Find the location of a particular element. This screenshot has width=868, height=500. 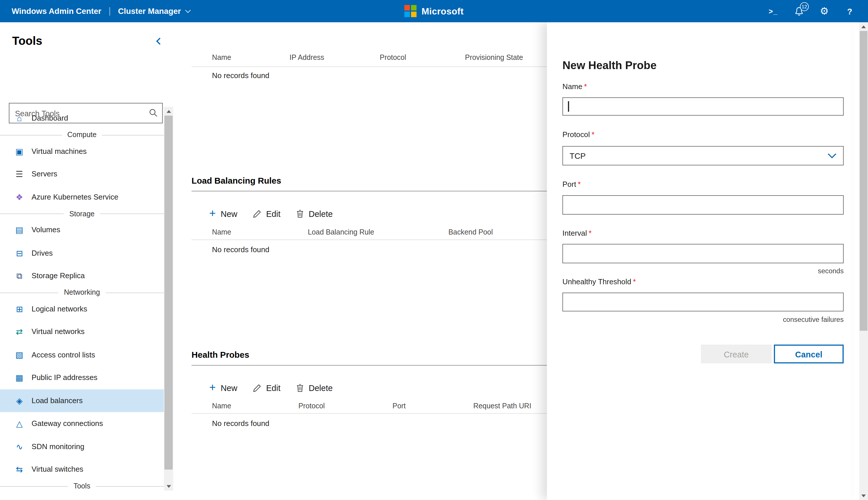

virtual-networks-icon: ⇄ is located at coordinates (19, 332).